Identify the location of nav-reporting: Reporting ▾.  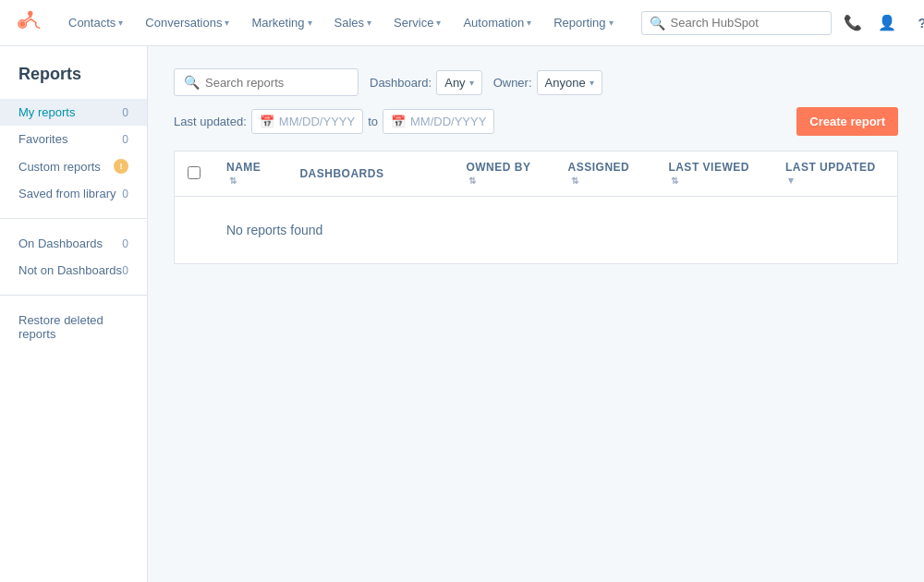
(583, 22).